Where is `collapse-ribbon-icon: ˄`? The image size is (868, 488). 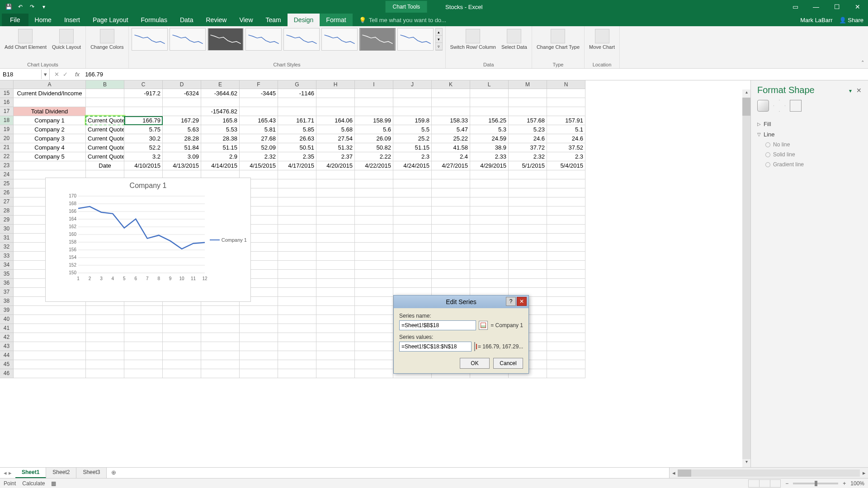 collapse-ribbon-icon: ˄ is located at coordinates (863, 63).